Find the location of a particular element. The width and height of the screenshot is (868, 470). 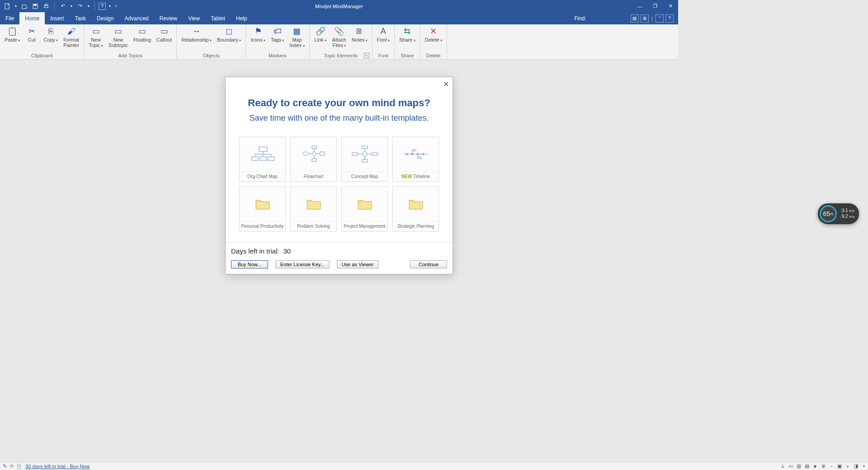

welcome-dialog: ✕ Ready to create your own mind maps? Sa… is located at coordinates (339, 175).